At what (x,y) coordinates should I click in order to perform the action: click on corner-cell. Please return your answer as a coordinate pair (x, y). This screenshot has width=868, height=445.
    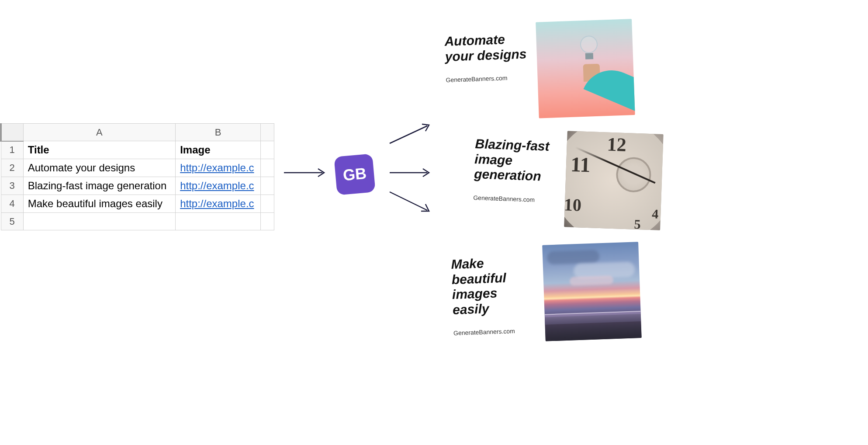
    Looking at the image, I should click on (12, 132).